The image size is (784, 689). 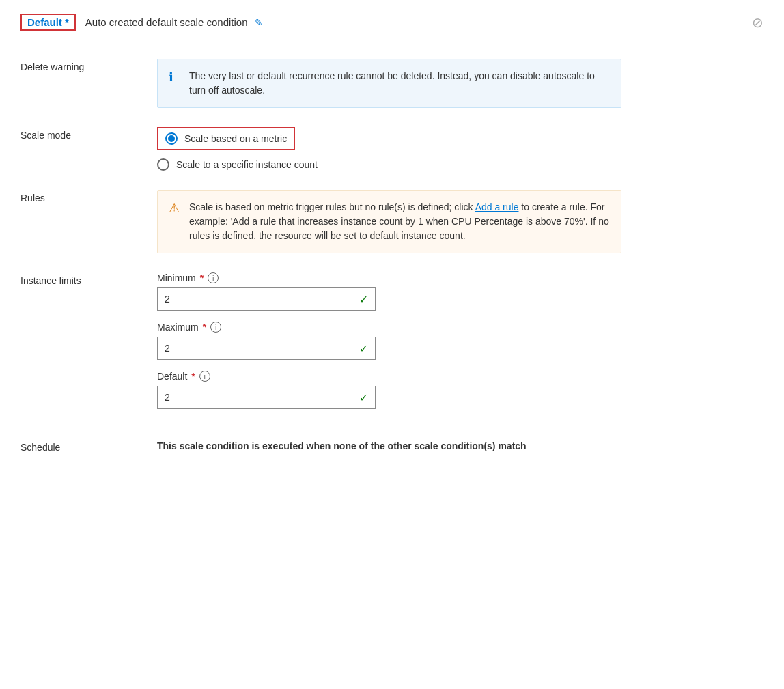 I want to click on minimum-checkmark: ✓, so click(x=363, y=299).